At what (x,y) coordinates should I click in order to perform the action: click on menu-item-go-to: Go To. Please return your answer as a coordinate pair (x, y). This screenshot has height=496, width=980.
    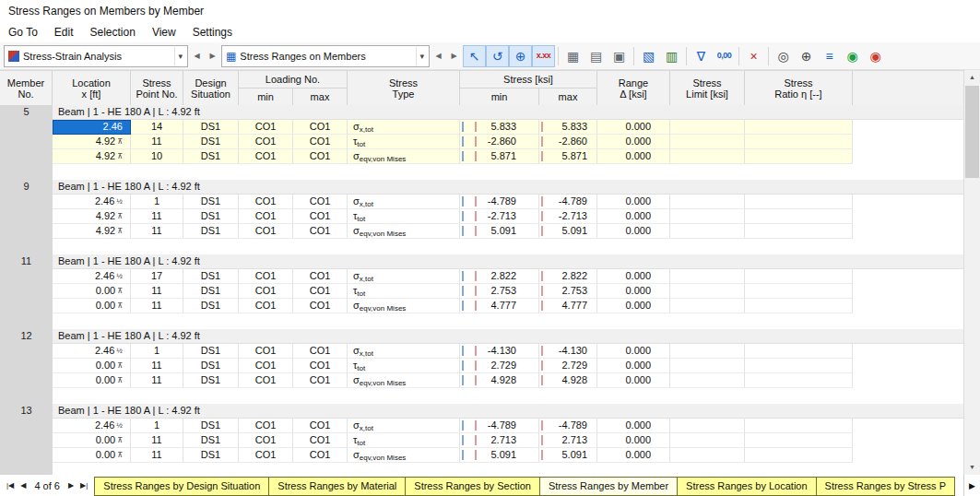
    Looking at the image, I should click on (23, 32).